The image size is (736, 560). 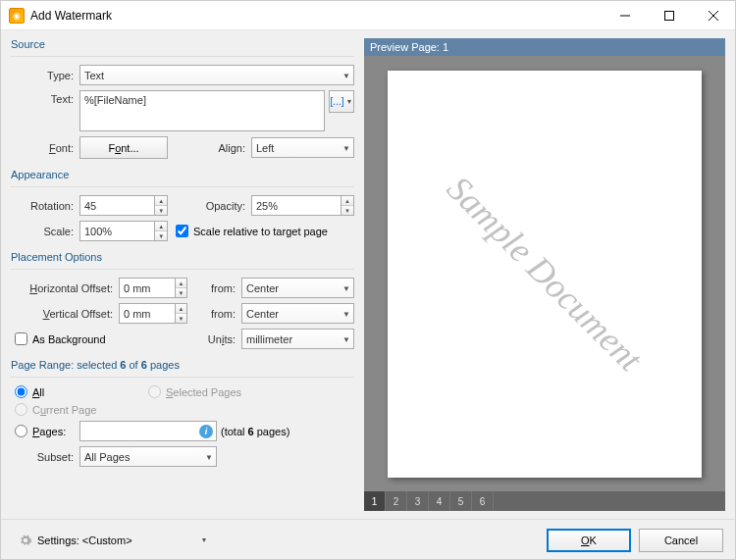 What do you see at coordinates (206, 432) in the screenshot?
I see `info-icon: i` at bounding box center [206, 432].